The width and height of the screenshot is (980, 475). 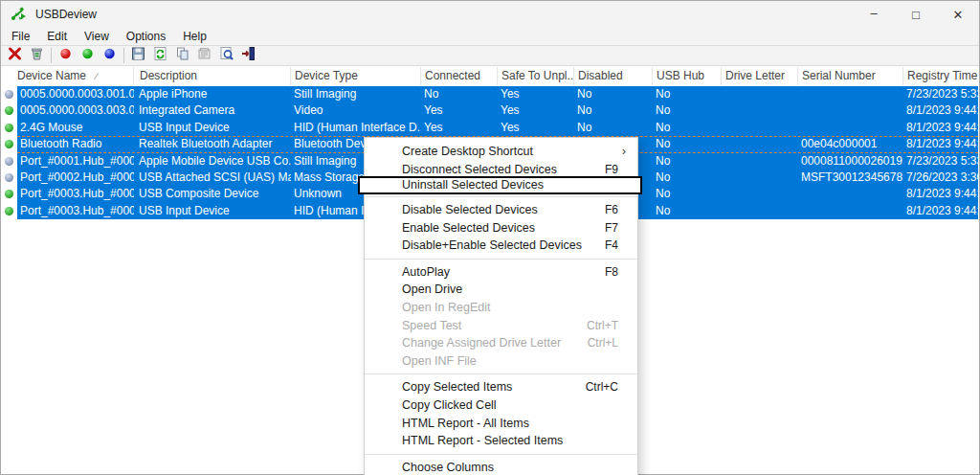 What do you see at coordinates (76, 178) in the screenshot?
I see `cell-name: Port_#0002.Hub_#0002` at bounding box center [76, 178].